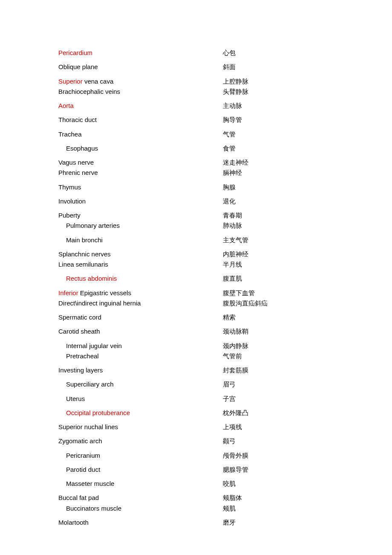 The image size is (392, 555). Describe the element at coordinates (225, 399) in the screenshot. I see `vocab-row: Uterus子宫` at that location.